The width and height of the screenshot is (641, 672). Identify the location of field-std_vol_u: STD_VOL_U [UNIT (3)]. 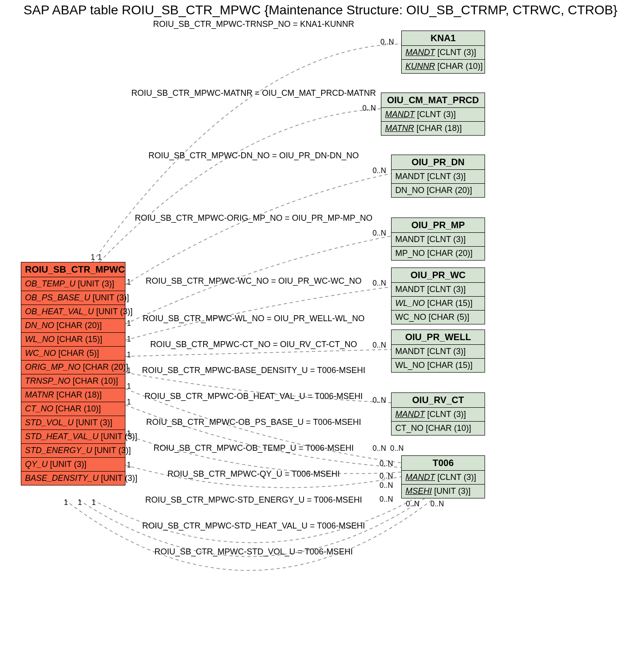
(73, 423).